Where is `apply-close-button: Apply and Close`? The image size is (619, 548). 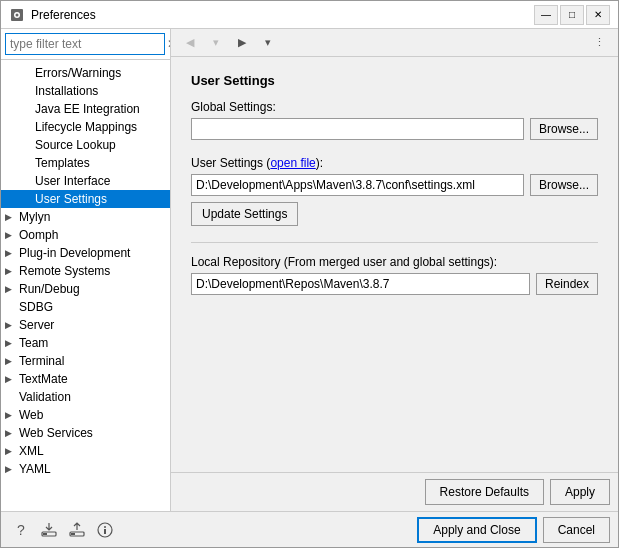 apply-close-button: Apply and Close is located at coordinates (476, 530).